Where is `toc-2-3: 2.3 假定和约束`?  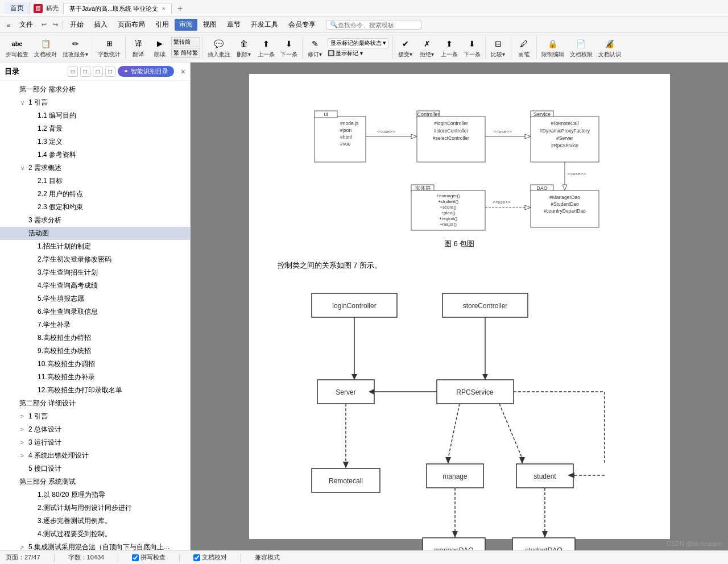 toc-2-3: 2.3 假定和约束 is located at coordinates (95, 207).